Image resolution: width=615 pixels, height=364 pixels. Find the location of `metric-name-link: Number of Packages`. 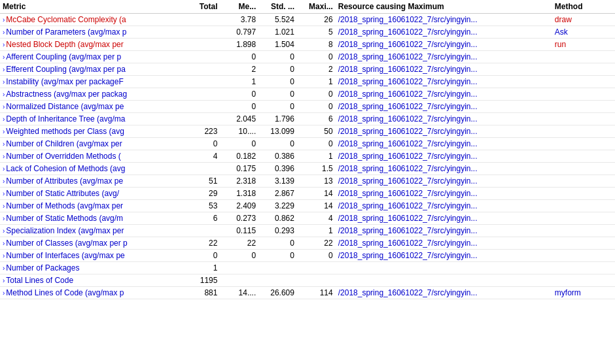

metric-name-link: Number of Packages is located at coordinates (43, 268).